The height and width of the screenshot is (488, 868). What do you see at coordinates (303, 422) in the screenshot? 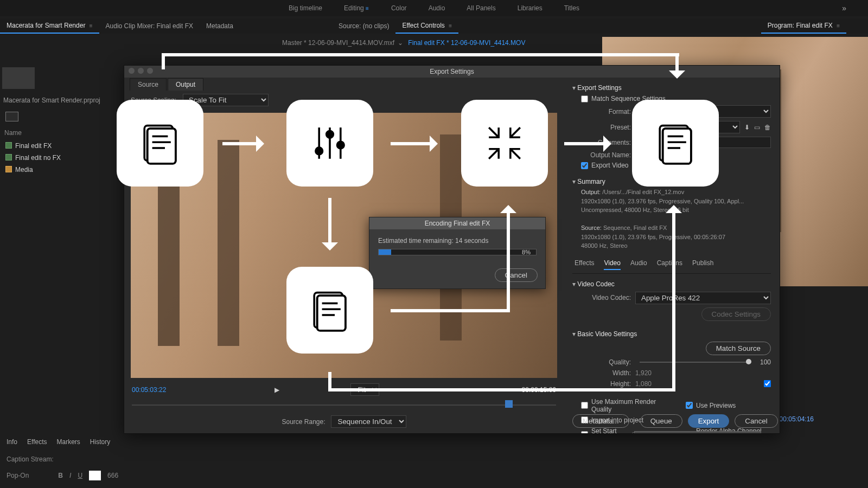
I see `source-range-label: Source Range:` at bounding box center [303, 422].